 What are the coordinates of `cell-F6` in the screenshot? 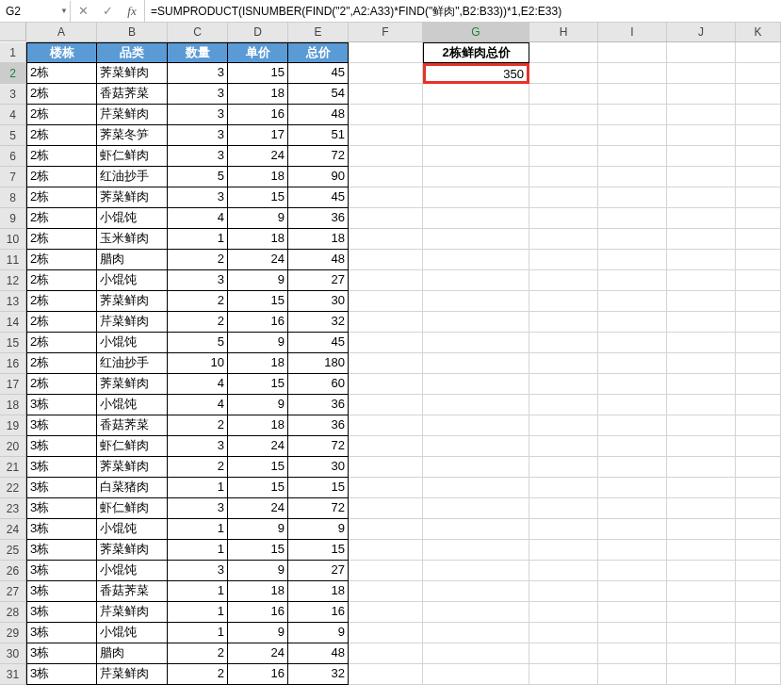 It's located at (386, 156).